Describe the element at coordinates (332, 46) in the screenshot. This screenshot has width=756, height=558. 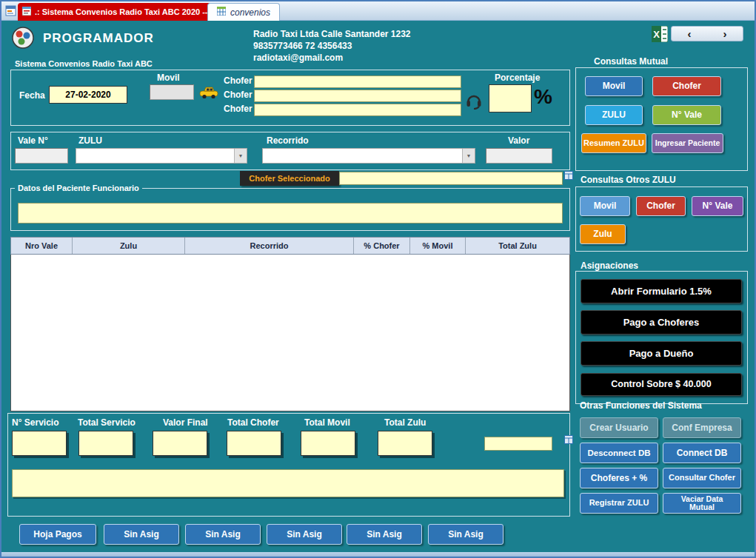
I see `company-line2: 9835773466 72 4356433` at that location.